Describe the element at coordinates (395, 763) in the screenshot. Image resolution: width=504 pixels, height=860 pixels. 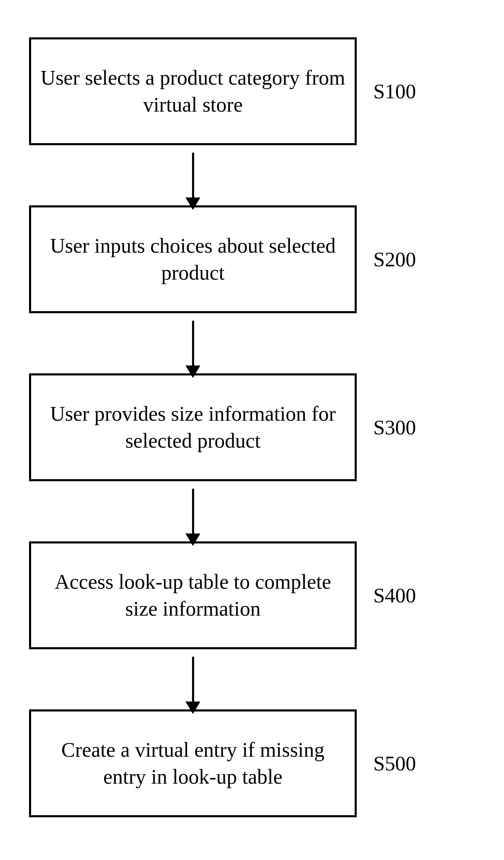
I see `step-label: S500` at that location.